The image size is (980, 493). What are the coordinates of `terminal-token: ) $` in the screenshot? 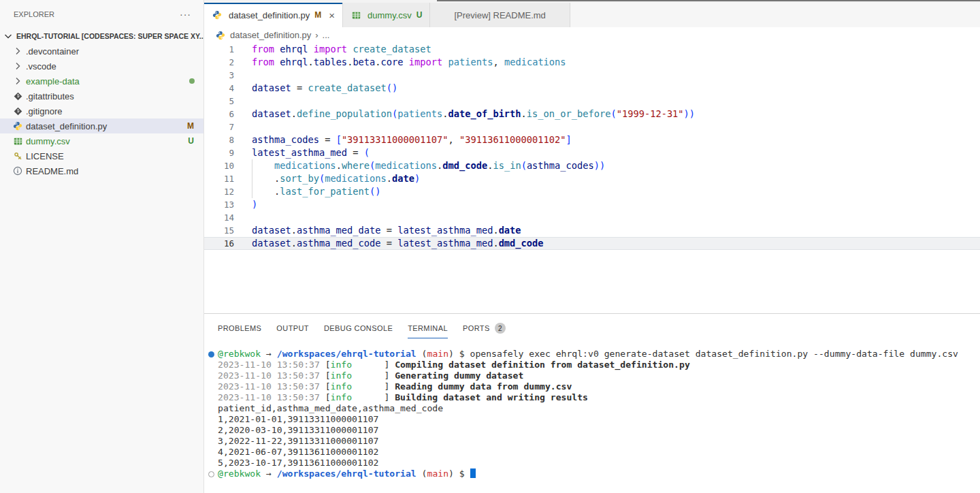 It's located at (459, 474).